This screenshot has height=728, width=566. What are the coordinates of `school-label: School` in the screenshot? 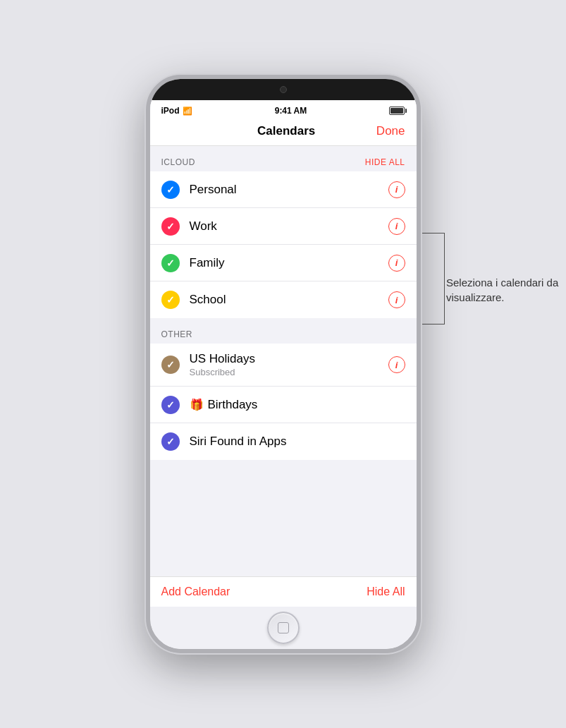 It's located at (289, 300).